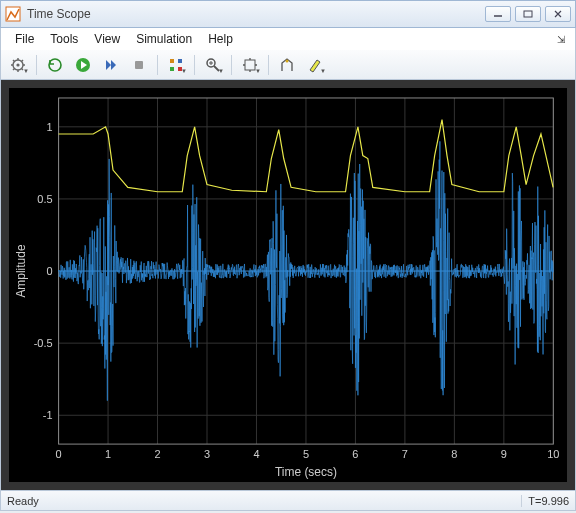 The image size is (576, 513). I want to click on svg-text: -0.5, so click(44, 343).